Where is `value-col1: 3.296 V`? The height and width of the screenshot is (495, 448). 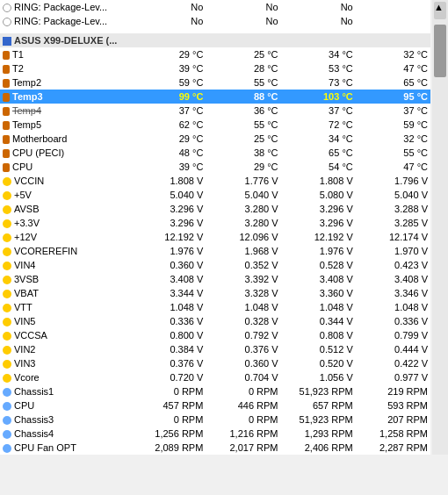
value-col1: 3.296 V is located at coordinates (169, 209).